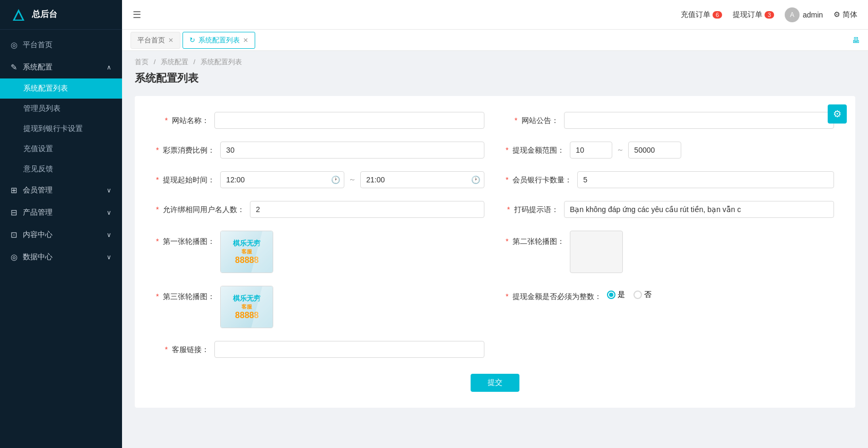  I want to click on sidebar-sub-item-configlist: 系统配置列表, so click(61, 89).